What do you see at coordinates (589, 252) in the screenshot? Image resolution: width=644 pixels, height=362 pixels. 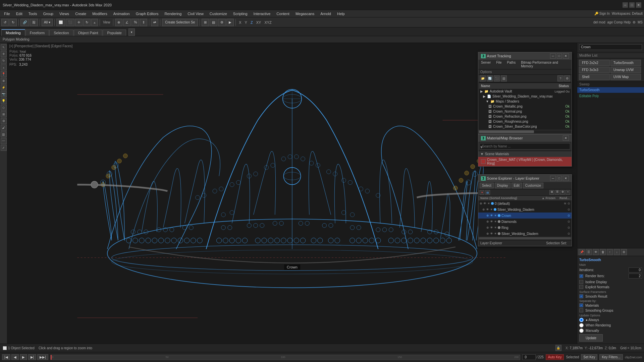 I see `mod-tb-list: ☰` at bounding box center [589, 252].